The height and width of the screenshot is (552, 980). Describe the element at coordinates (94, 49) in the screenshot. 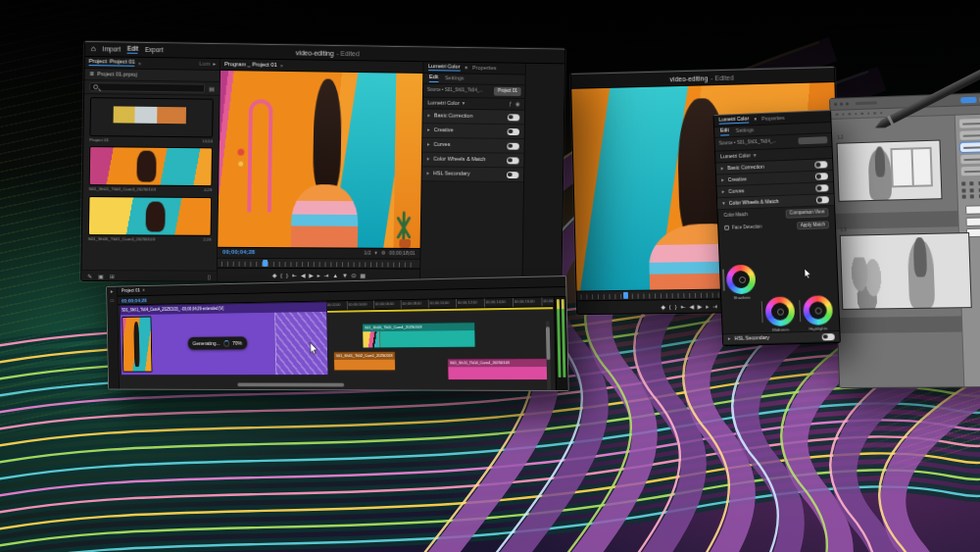

I see `home-icon: ⌂` at that location.